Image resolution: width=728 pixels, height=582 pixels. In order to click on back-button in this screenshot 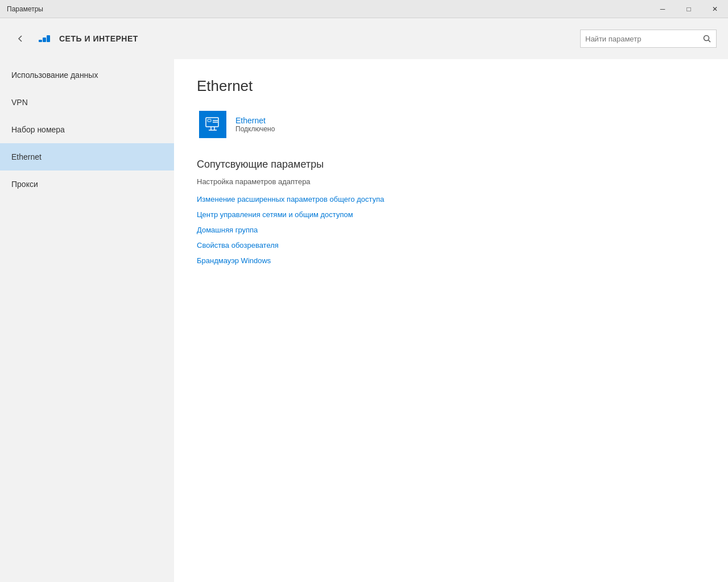, I will do `click(20, 39)`.